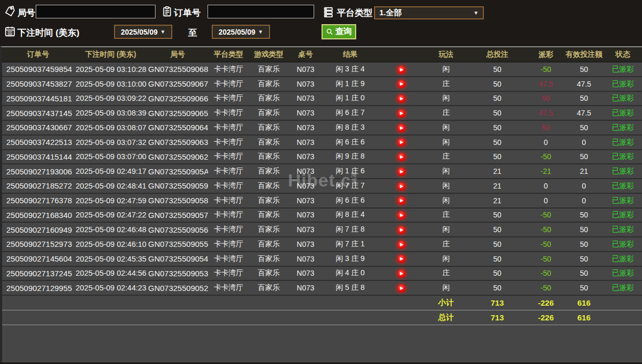 This screenshot has height=364, width=642. Describe the element at coordinates (229, 55) in the screenshot. I see `col-header-platform: 平台类型` at that location.